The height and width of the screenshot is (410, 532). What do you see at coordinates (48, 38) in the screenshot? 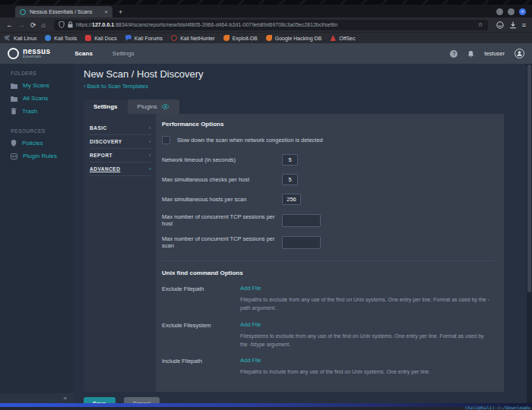
I see `kali-tools-icon` at bounding box center [48, 38].